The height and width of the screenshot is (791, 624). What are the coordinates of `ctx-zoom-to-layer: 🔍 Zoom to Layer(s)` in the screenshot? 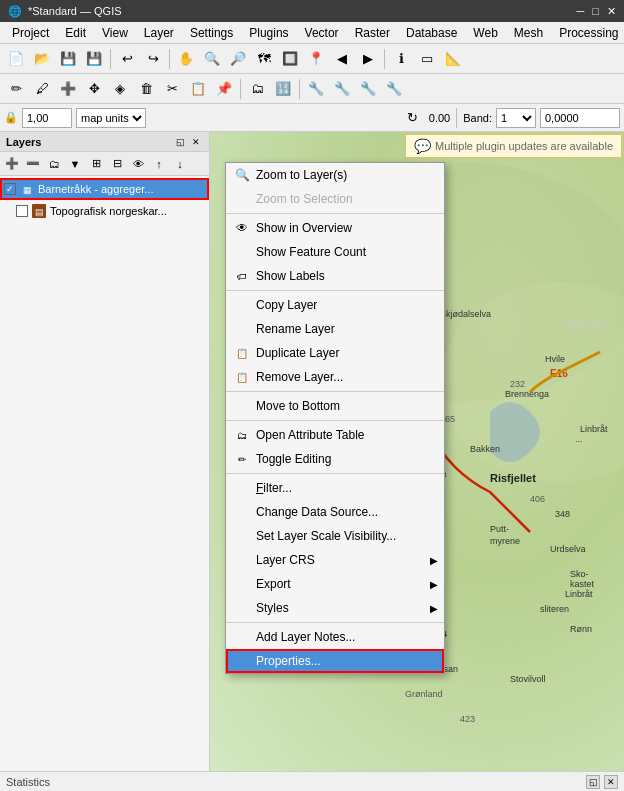 It's located at (335, 175).